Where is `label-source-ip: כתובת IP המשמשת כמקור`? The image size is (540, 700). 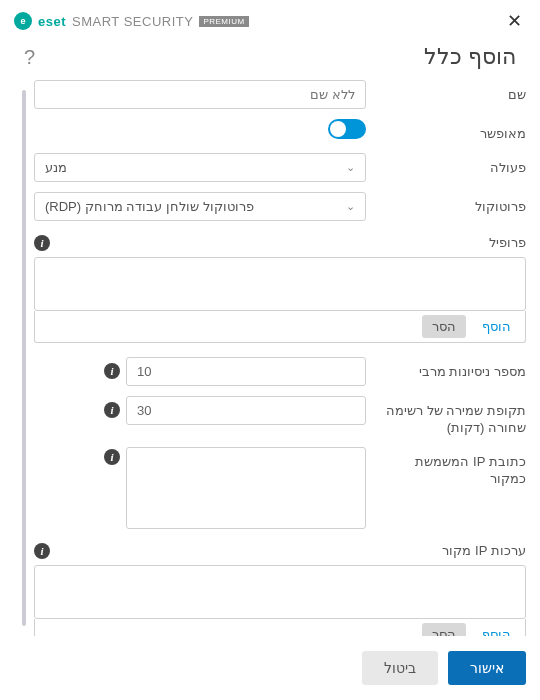 label-source-ip: כתובת IP המשמשת כמקור is located at coordinates (451, 468).